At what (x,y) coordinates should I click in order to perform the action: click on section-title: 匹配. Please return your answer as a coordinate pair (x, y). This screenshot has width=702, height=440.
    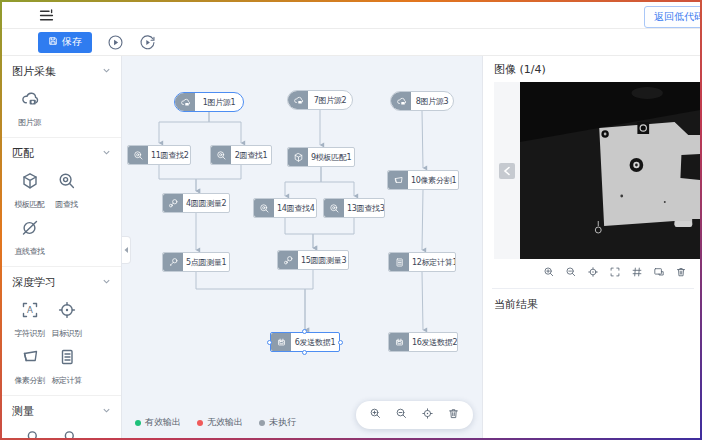
    Looking at the image, I should click on (23, 154).